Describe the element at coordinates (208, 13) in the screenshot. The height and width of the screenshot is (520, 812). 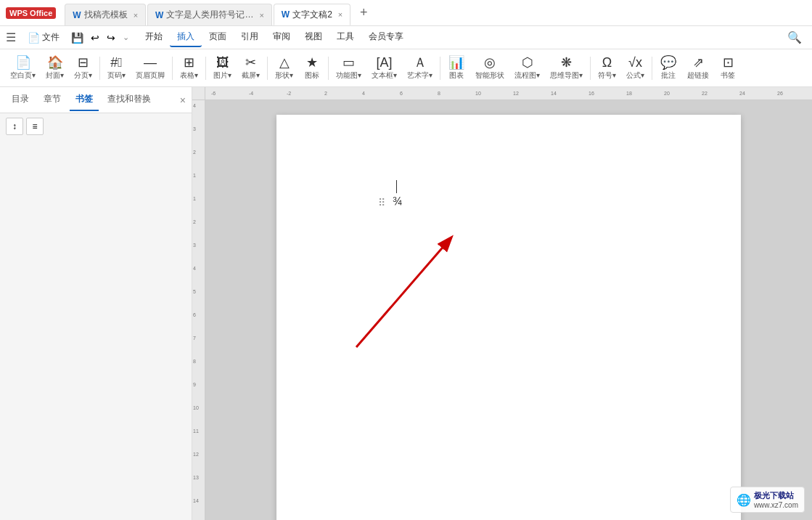
I see `tab-bar: W找稿壳模板×W文字是人类用符号记录表达信息以…×W文字文稿2×` at that location.